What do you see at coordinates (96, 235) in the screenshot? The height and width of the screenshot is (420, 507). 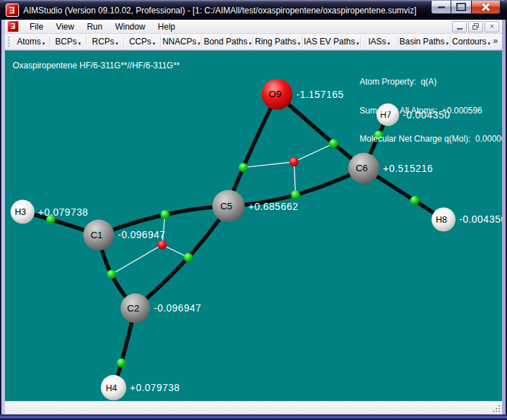 I see `atom-label-C1: C1` at bounding box center [96, 235].